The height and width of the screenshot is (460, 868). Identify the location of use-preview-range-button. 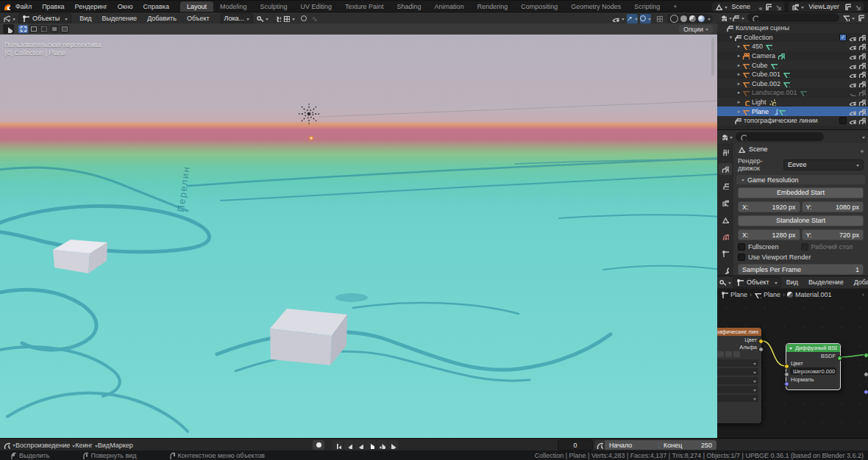
(599, 445).